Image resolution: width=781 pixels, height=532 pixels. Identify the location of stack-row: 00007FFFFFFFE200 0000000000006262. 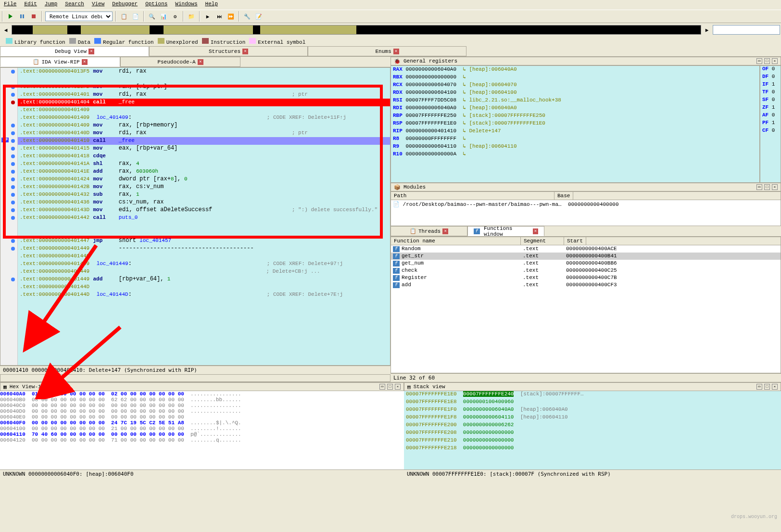
(592, 426).